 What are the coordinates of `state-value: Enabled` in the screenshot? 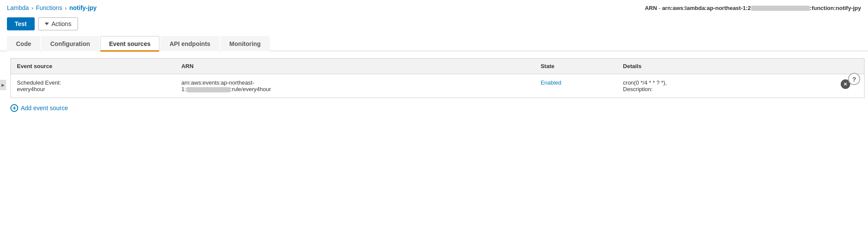 It's located at (551, 82).